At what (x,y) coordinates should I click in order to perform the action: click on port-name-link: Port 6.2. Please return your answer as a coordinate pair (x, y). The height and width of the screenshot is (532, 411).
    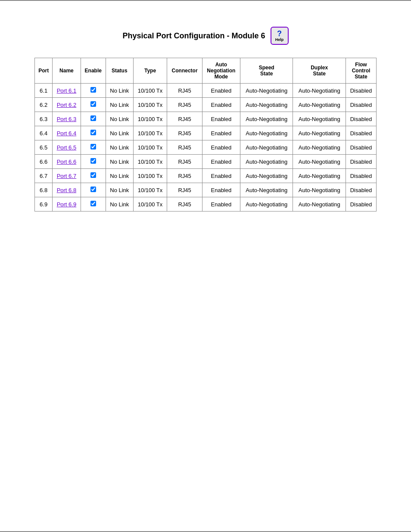
    Looking at the image, I should click on (67, 105).